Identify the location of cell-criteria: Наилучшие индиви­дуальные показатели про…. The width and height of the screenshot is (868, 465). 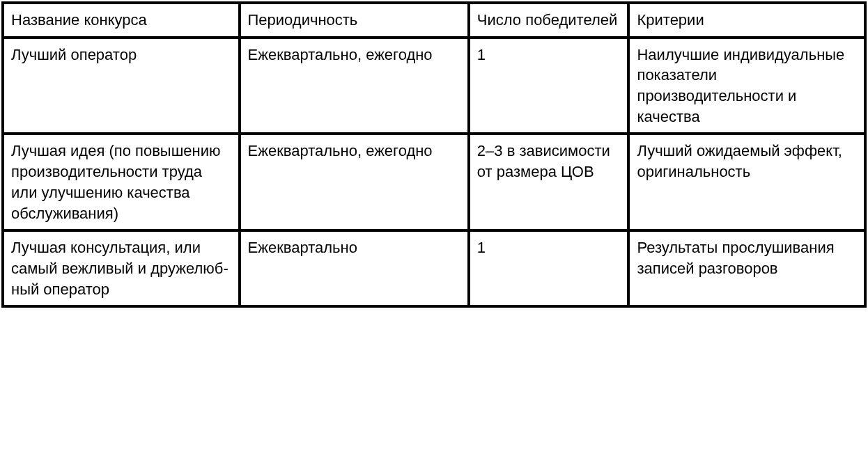
(747, 86).